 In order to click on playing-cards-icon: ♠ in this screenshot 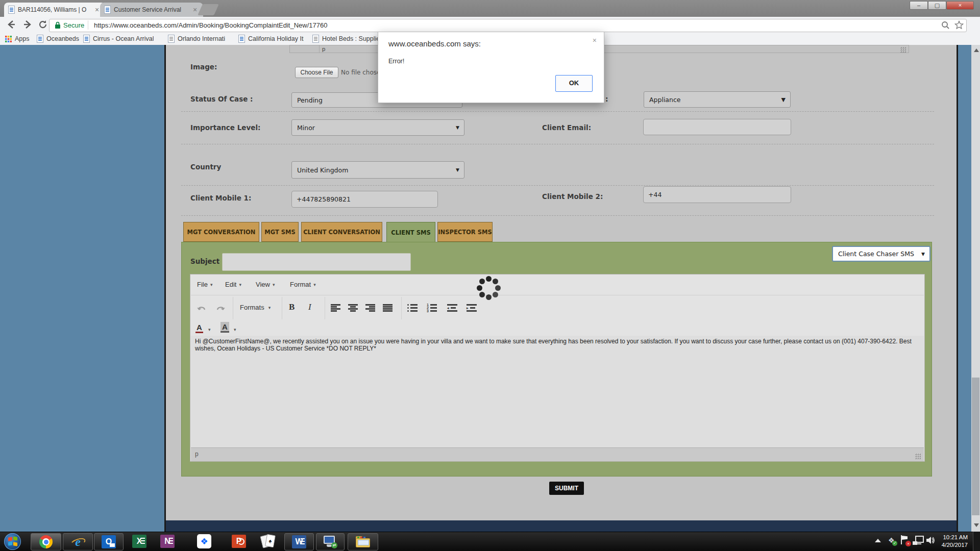, I will do `click(268, 541)`.